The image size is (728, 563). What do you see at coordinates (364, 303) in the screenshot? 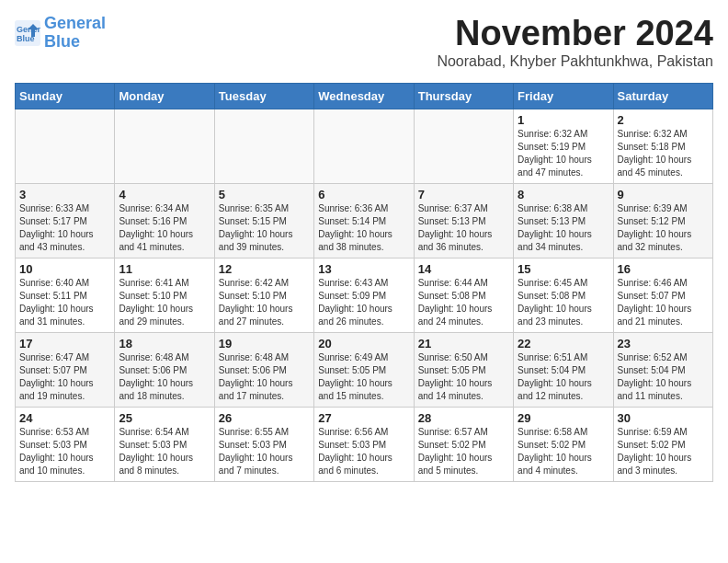
I see `day-info: Sunrise: 6:43 AM Sunset: 5:09 PM Dayligh…` at bounding box center [364, 303].